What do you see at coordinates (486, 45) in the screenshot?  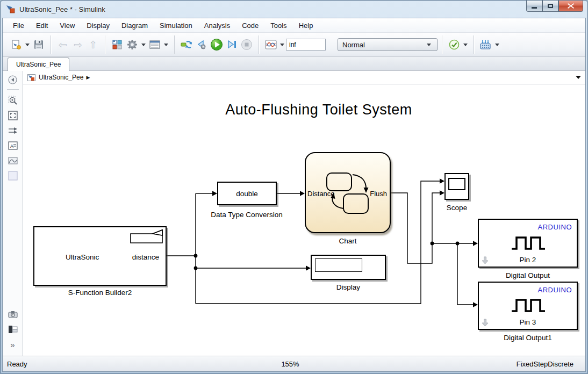 I see `deploy-to-hardware-icon` at bounding box center [486, 45].